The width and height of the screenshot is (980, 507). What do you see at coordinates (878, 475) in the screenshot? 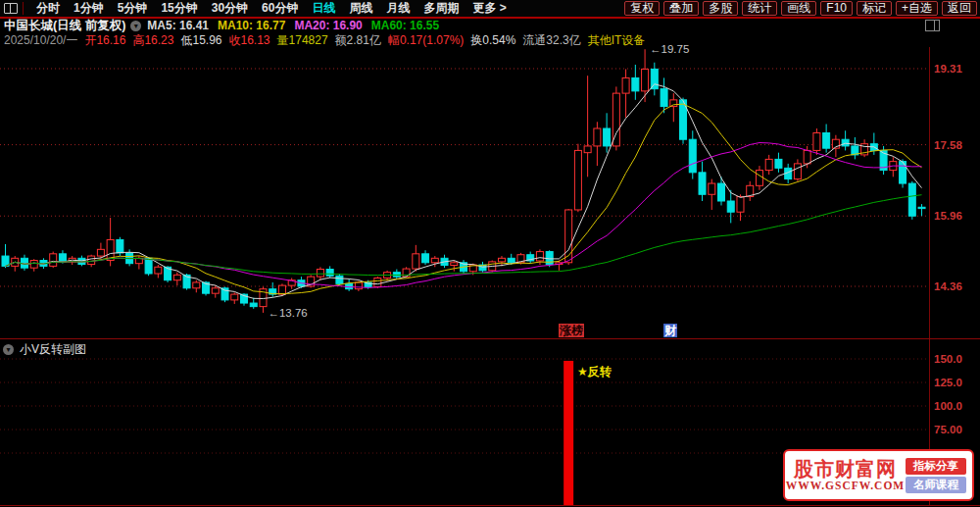
I see `watermark-card: 股市财富网 WWW.GSCFW.COM 指标分享 名师课程` at bounding box center [878, 475].